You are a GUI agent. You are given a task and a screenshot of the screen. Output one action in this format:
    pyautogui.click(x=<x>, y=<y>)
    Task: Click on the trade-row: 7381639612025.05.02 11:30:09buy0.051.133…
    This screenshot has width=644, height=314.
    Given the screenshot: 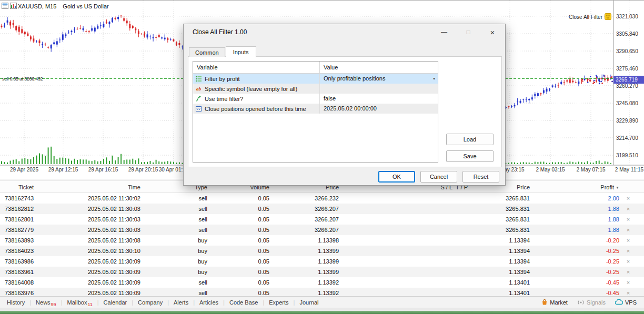 What is the action you would take?
    pyautogui.click(x=322, y=272)
    